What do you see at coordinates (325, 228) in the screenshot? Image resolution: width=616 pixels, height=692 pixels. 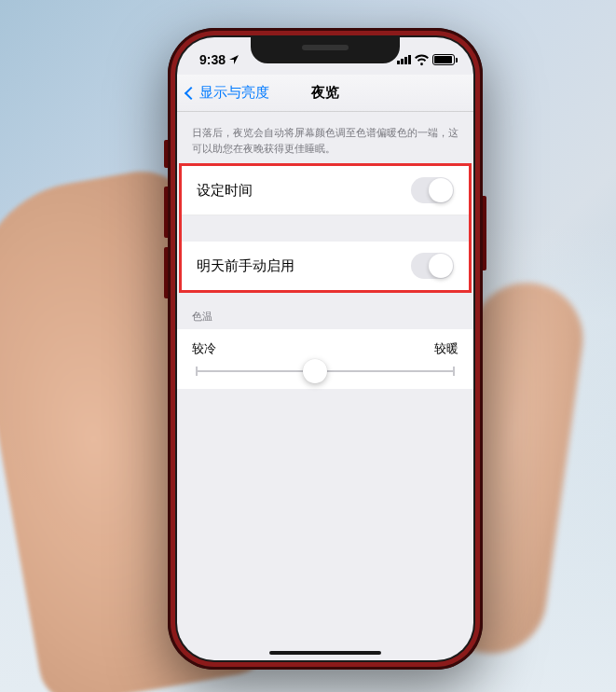 I see `group-spacer` at bounding box center [325, 228].